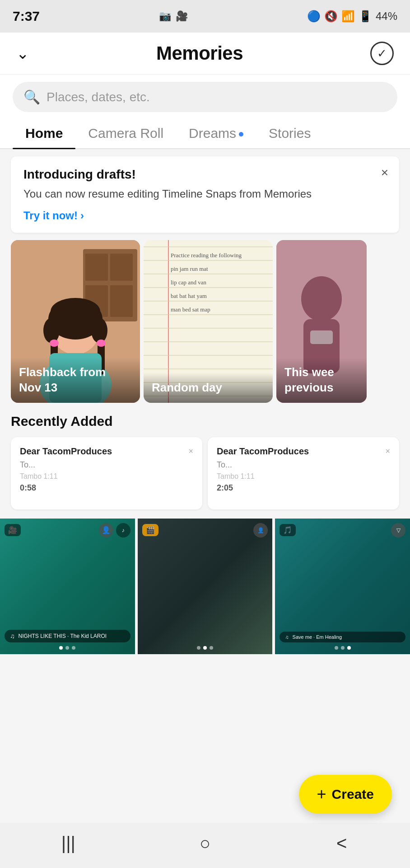  What do you see at coordinates (26, 16) in the screenshot?
I see `status-time: 7:37` at bounding box center [26, 16].